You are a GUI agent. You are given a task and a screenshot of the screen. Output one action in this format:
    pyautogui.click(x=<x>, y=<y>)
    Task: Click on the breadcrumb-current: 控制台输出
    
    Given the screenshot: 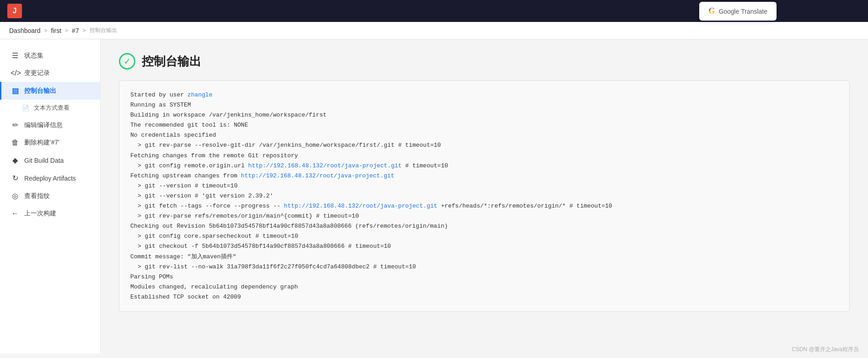 What is the action you would take?
    pyautogui.click(x=103, y=30)
    